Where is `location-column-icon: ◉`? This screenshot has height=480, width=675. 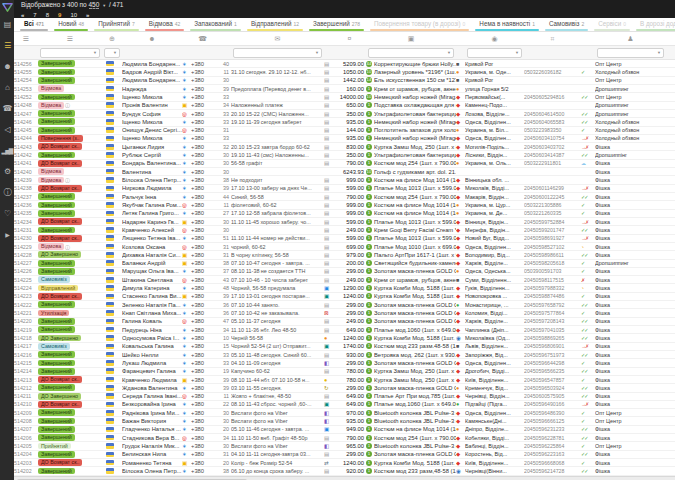 location-column-icon: ◉ is located at coordinates (494, 39).